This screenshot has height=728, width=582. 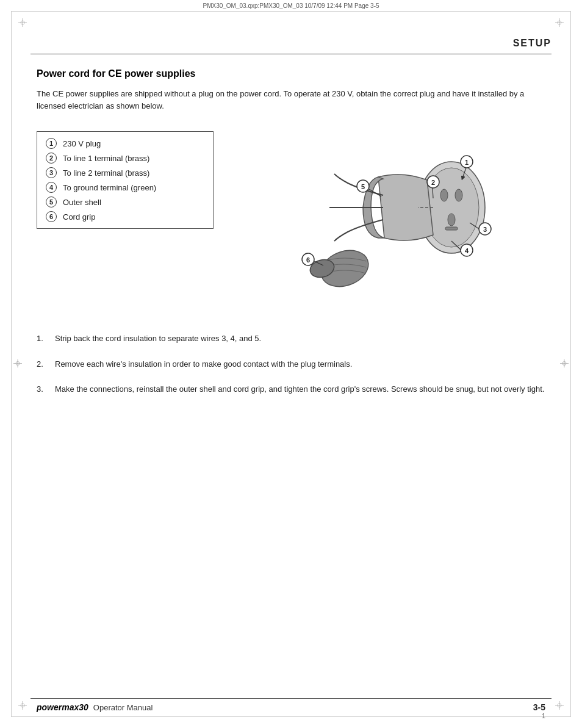 What do you see at coordinates (51, 187) in the screenshot?
I see `legend-num-4: 4` at bounding box center [51, 187].